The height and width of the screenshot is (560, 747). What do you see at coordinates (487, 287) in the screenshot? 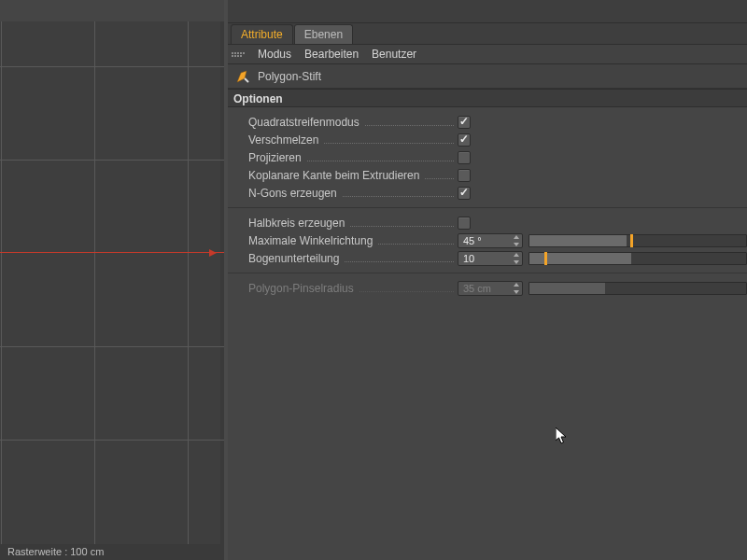
I see `row-pinselradius: Polygon-Pinselradius 35 cm` at bounding box center [487, 287].